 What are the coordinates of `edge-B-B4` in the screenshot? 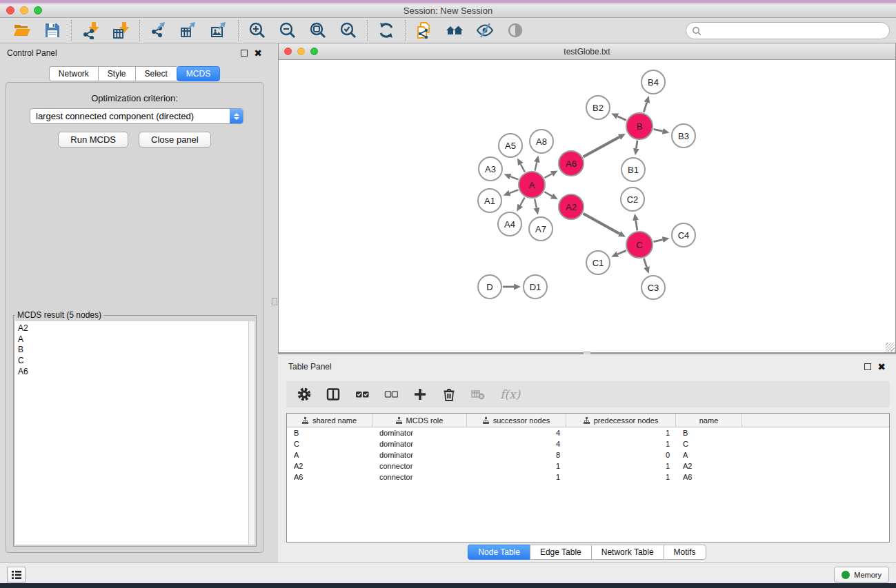 It's located at (645, 108).